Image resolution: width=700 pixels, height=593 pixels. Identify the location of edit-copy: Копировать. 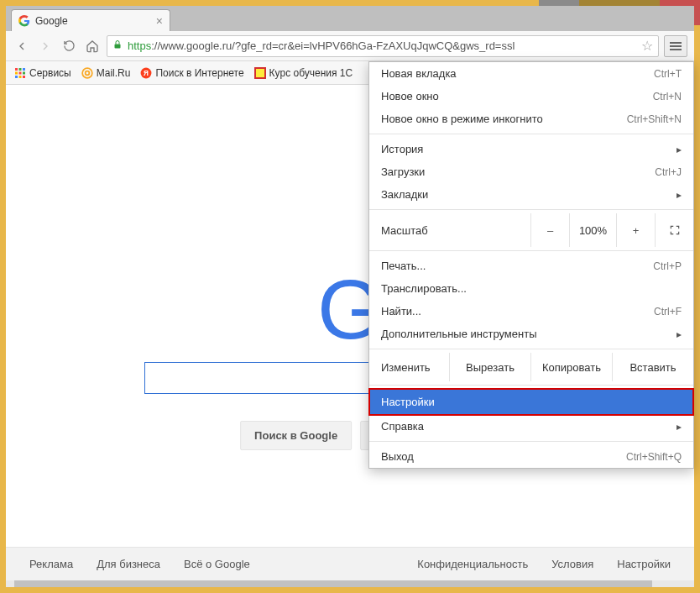
(572, 367).